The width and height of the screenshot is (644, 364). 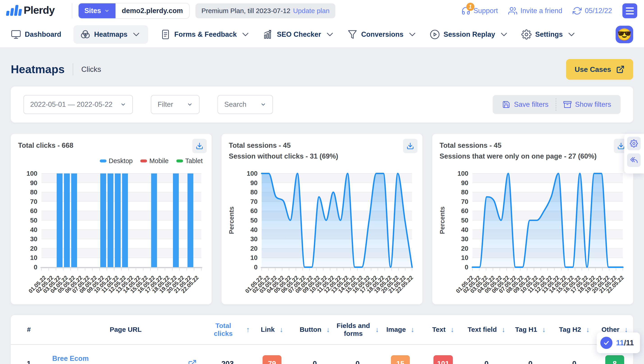 I want to click on sites-dropdown-button: Sites, so click(x=97, y=11).